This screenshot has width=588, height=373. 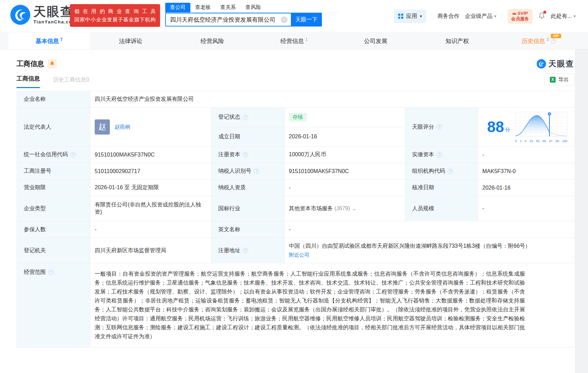 I want to click on section-title: 工商信息, so click(x=30, y=64).